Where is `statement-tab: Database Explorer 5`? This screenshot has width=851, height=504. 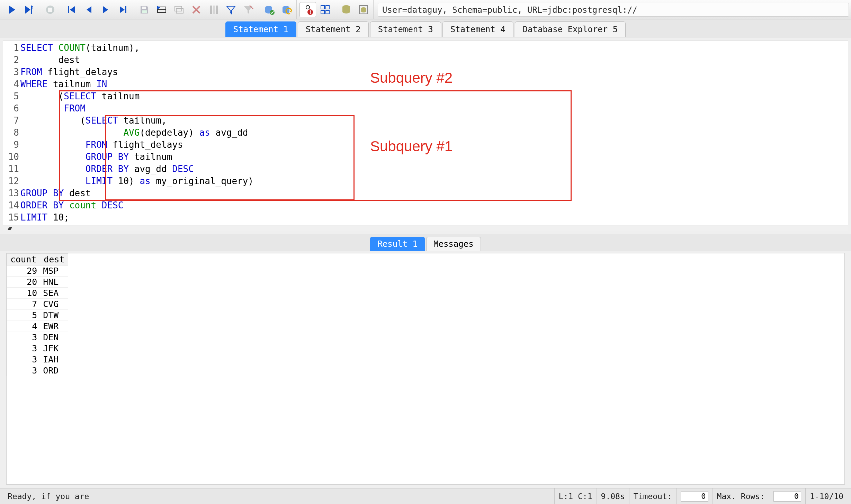
statement-tab: Database Explorer 5 is located at coordinates (571, 29).